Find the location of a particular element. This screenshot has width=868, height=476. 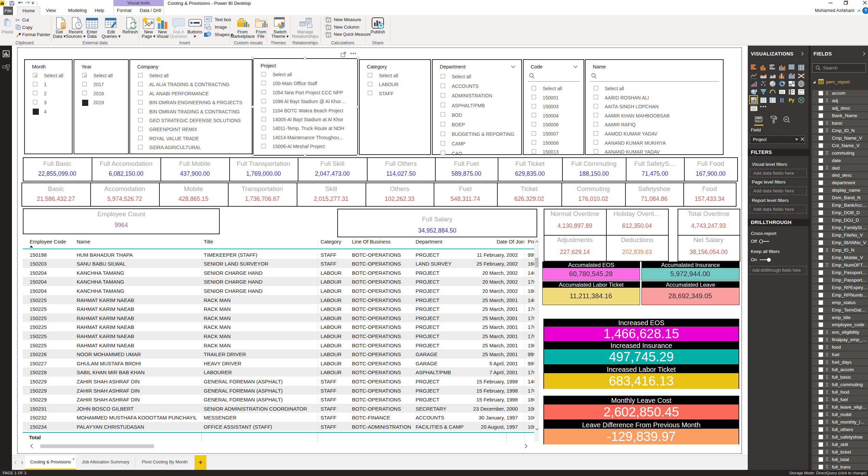

svg-text: R is located at coordinates (782, 100).